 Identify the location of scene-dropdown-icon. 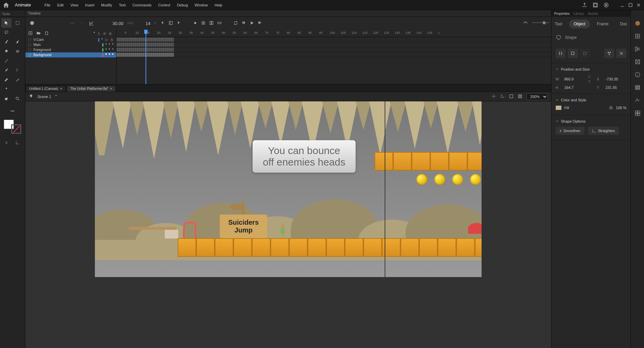
(57, 97).